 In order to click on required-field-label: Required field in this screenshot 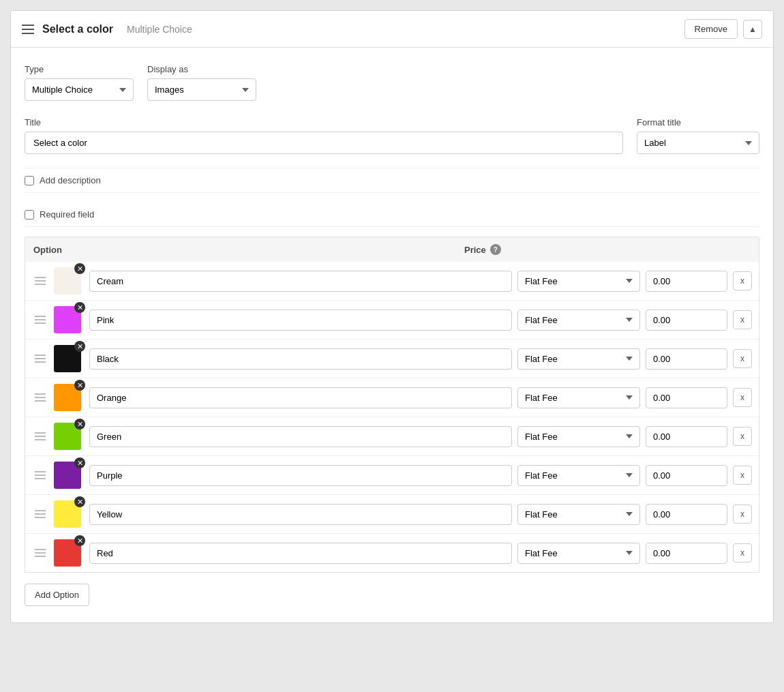, I will do `click(67, 214)`.